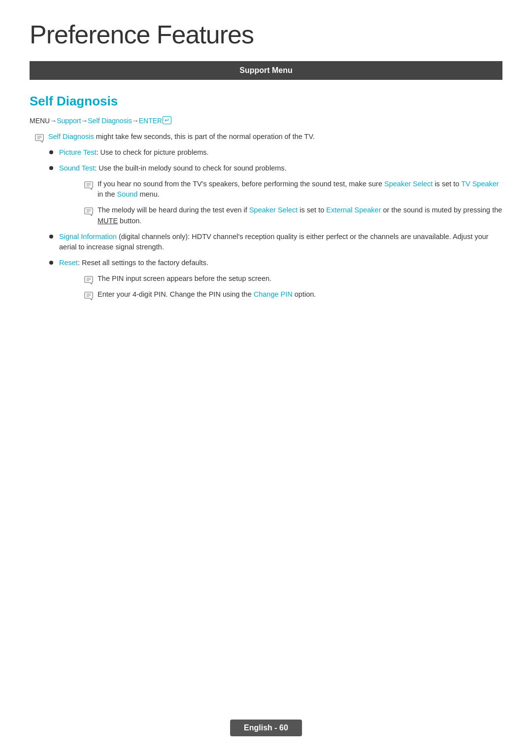 Image resolution: width=532 pixels, height=756 pixels. I want to click on menu-path: MENU → Support → Self Diagnosis → ENTER …, so click(266, 121).